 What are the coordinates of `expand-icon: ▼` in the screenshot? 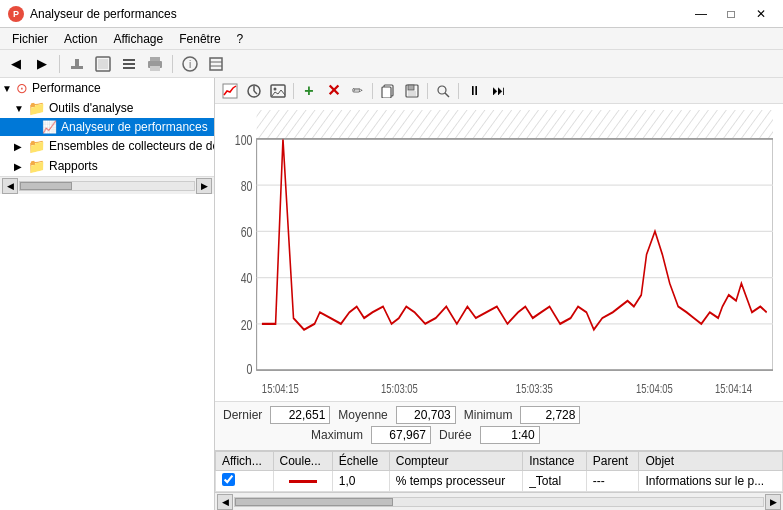 It's located at (9, 88).